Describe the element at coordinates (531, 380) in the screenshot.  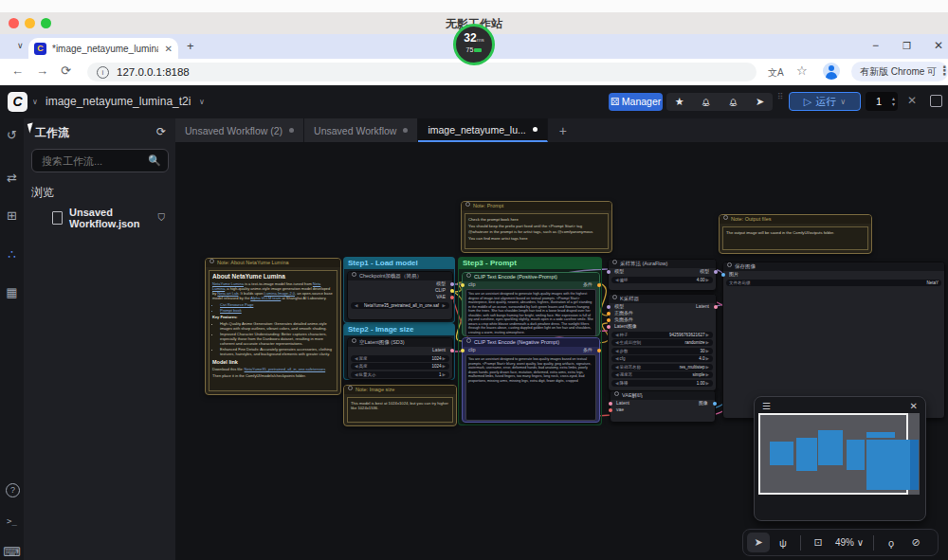
I see `clip-negative-node: CLIP Text Encode (Negative Prompt) clip条…` at that location.